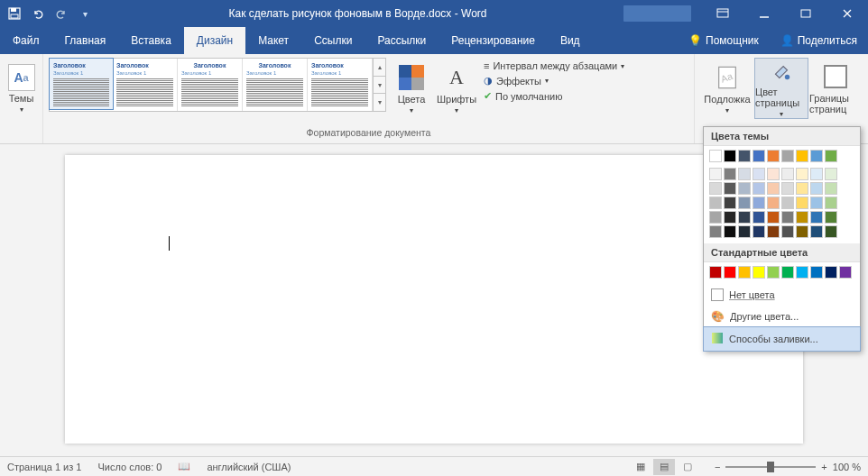 Image resolution: width=868 pixels, height=476 pixels. I want to click on tab-references: Ссылки, so click(333, 41).